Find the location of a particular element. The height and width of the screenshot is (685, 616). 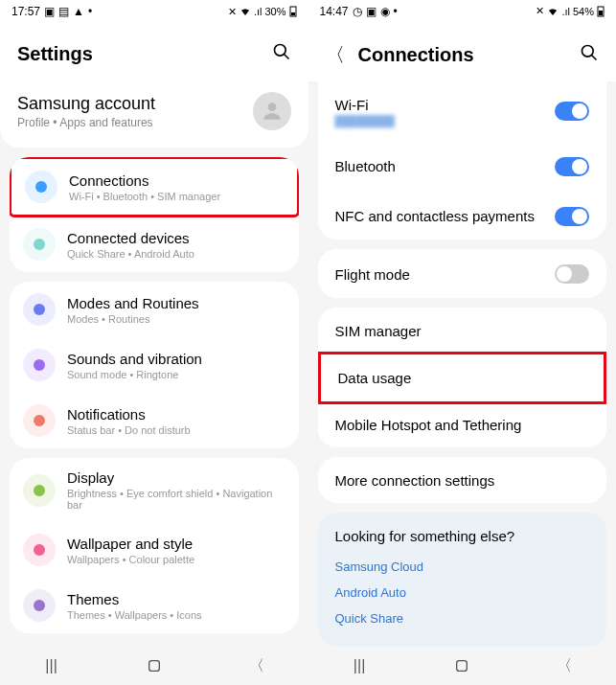

row-sub: Wallpapers • Colour palette is located at coordinates (176, 559).